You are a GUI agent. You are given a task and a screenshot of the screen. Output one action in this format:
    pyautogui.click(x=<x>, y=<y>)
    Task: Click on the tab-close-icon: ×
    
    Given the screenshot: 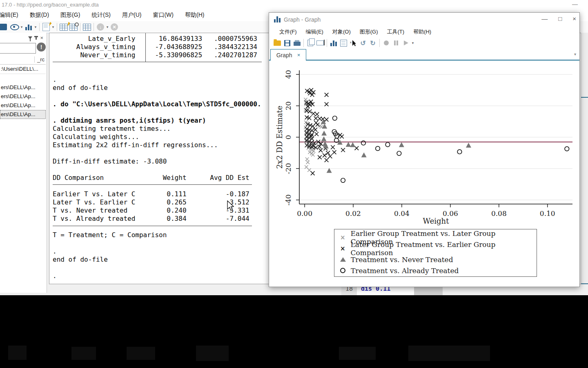 What is the action you would take?
    pyautogui.click(x=299, y=55)
    